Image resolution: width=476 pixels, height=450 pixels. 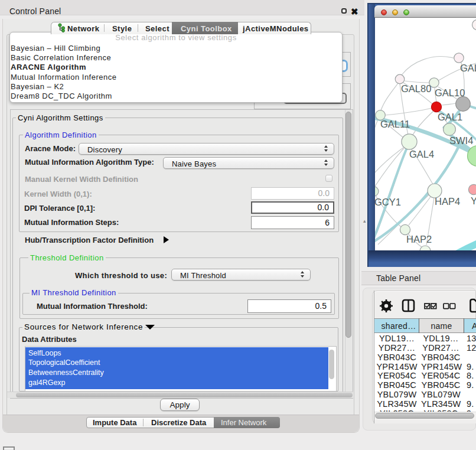 I want to click on svg-text: GAL80, so click(x=416, y=89).